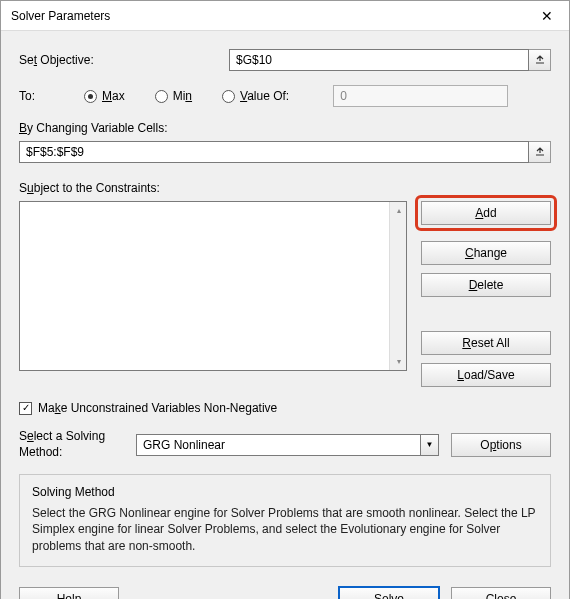 The image size is (570, 599). What do you see at coordinates (430, 445) in the screenshot?
I see `chevron-down-icon: ▼` at bounding box center [430, 445].